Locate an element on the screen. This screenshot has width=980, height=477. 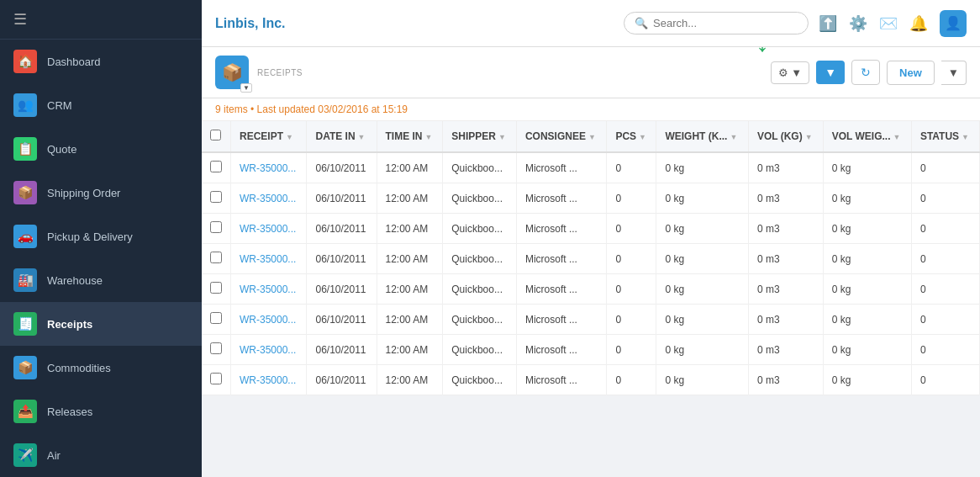
search-input is located at coordinates (725, 24).